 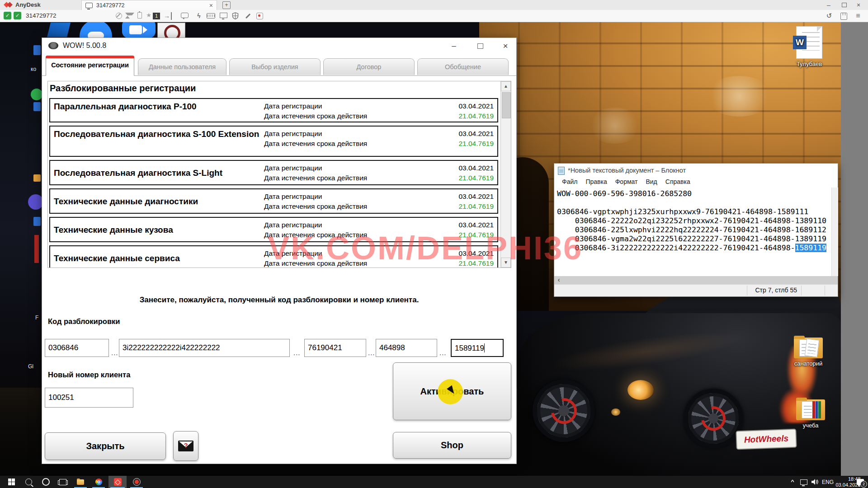 What do you see at coordinates (480, 46) in the screenshot?
I see `wow-restore-button` at bounding box center [480, 46].